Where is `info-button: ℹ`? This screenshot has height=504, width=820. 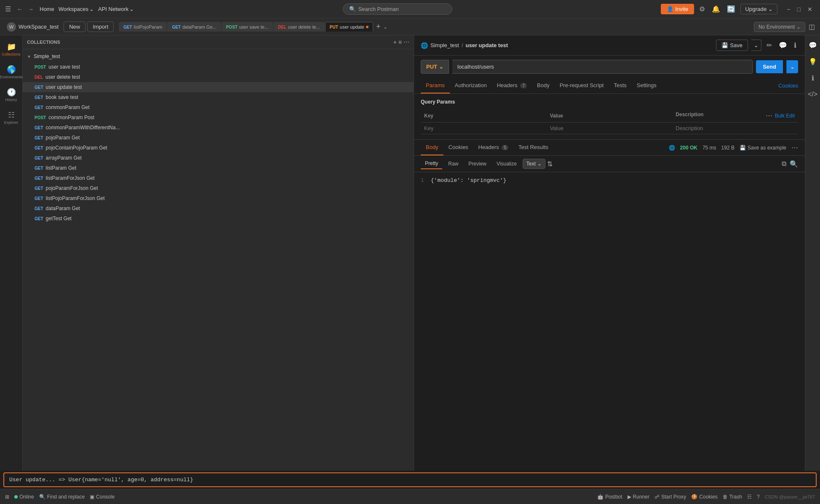 info-button: ℹ is located at coordinates (795, 45).